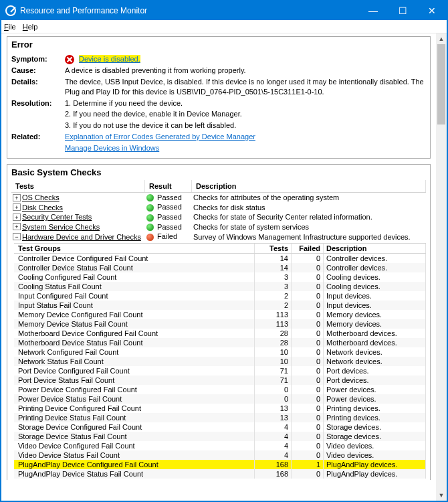  Describe the element at coordinates (220, 258) in the screenshot. I see `test-group-row: Controller Device Configured Fail Count1…` at that location.